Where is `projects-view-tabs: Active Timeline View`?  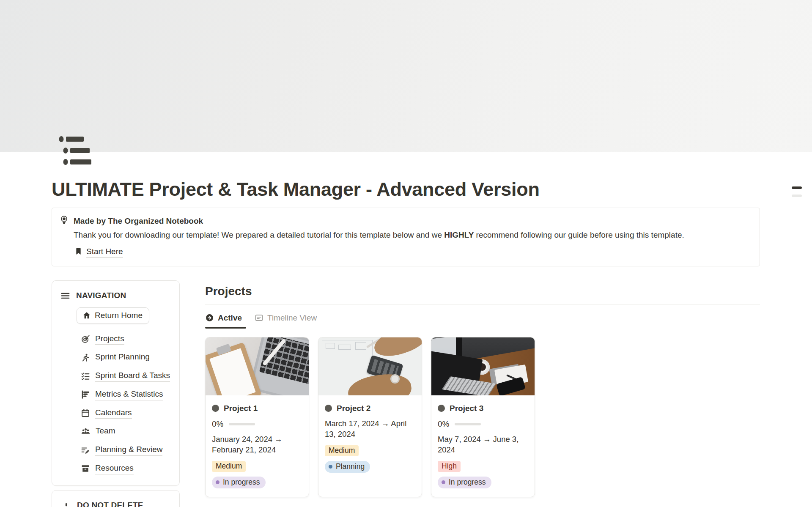
projects-view-tabs: Active Timeline View is located at coordinates (483, 316).